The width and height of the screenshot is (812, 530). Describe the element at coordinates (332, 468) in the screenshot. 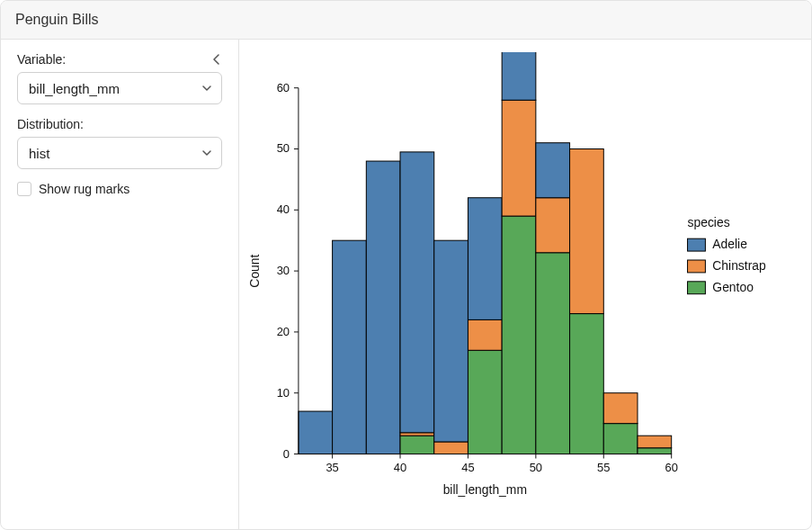

I see `x-tick-label: 35` at that location.